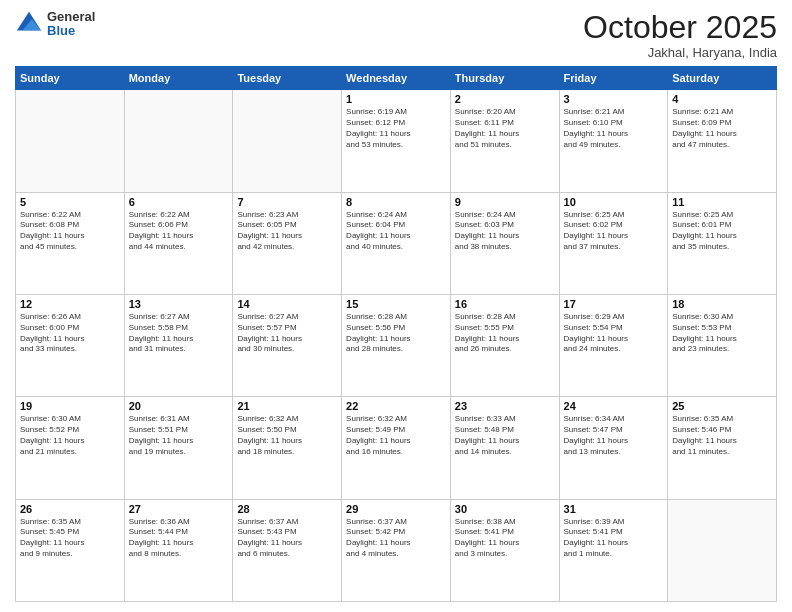 Image resolution: width=792 pixels, height=612 pixels. What do you see at coordinates (396, 334) in the screenshot?
I see `day-info: Sunrise: 6:28 AM Sunset: 5:56 PM Dayligh…` at bounding box center [396, 334].